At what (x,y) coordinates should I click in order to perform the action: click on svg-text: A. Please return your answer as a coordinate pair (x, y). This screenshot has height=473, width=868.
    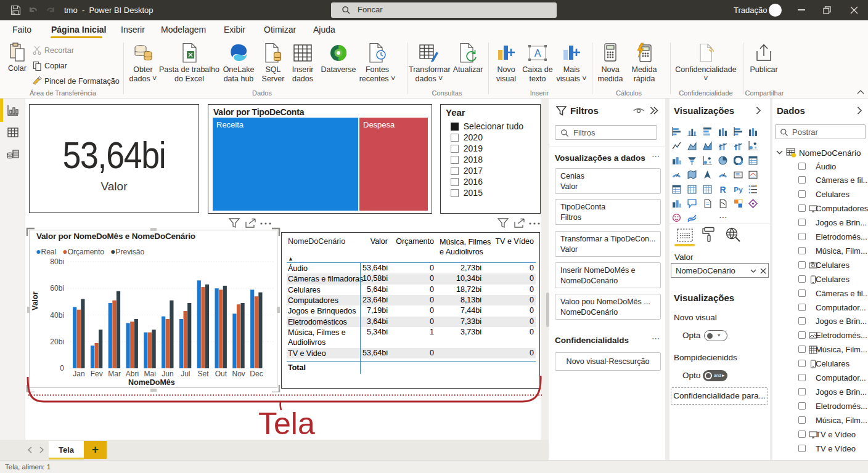
    Looking at the image, I should click on (538, 53).